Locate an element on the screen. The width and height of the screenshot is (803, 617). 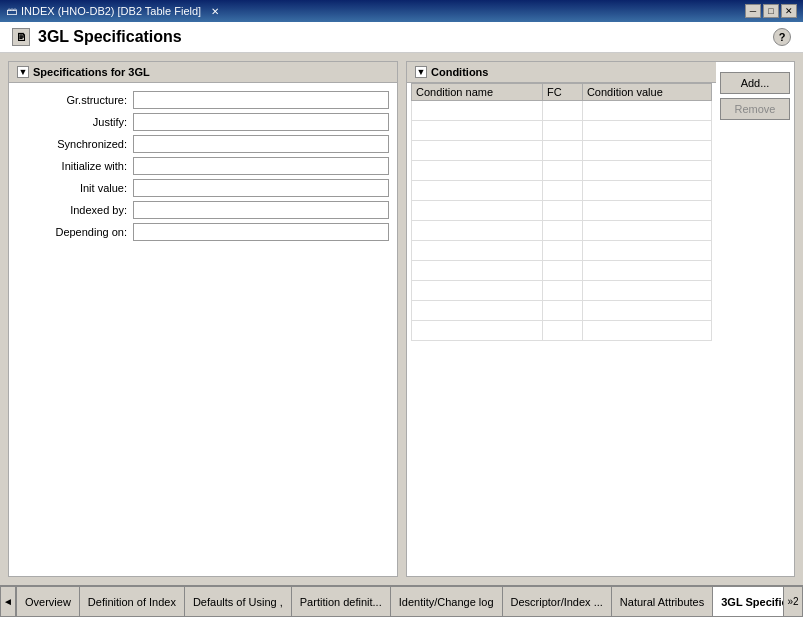
bottom-tab-2: Defaults of Using , is located at coordinates (238, 602).